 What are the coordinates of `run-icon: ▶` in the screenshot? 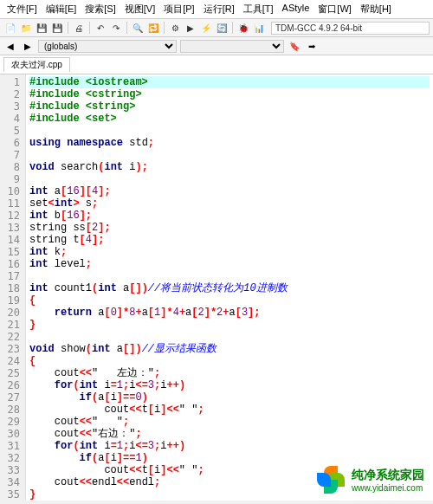 It's located at (191, 28).